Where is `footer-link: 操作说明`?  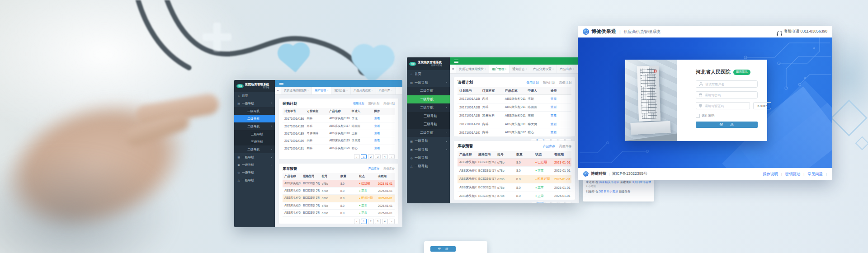 footer-link: 操作说明 is located at coordinates (770, 174).